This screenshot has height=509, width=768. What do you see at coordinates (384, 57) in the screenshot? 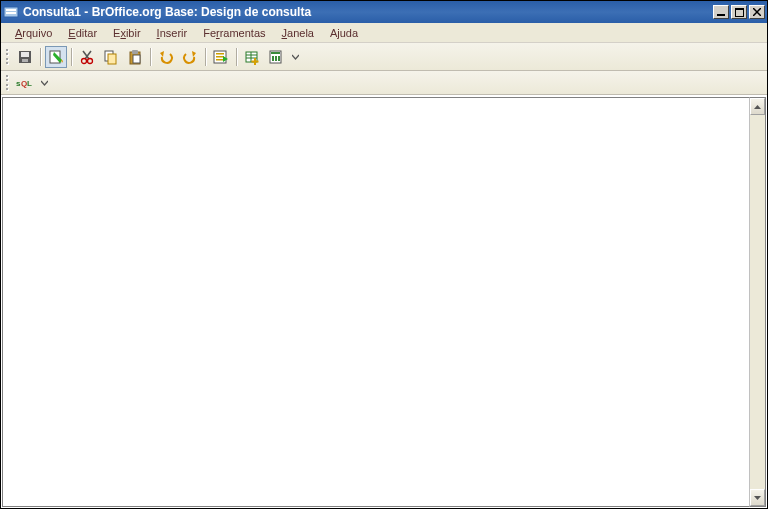
I see `main-toolbar` at bounding box center [384, 57].